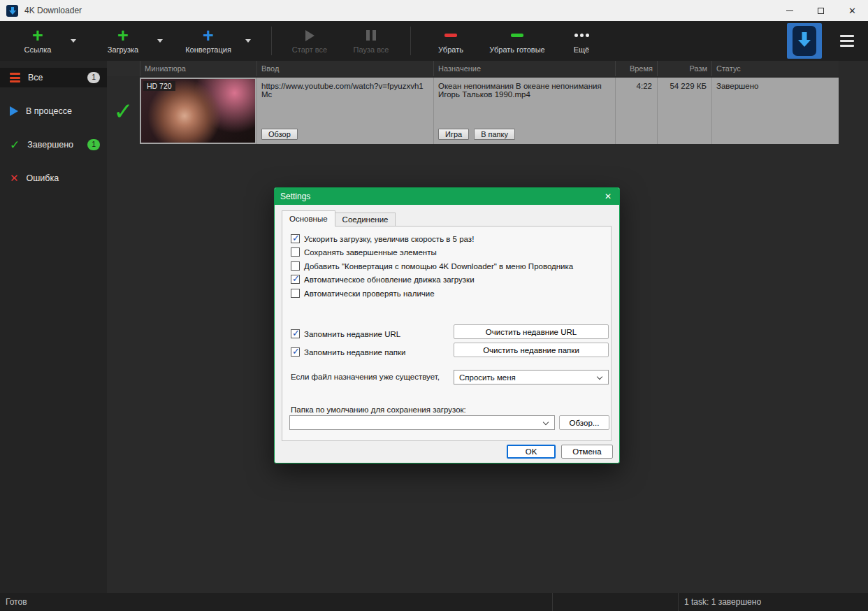 This screenshot has width=868, height=611. What do you see at coordinates (338, 218) in the screenshot?
I see `dialog-tabs: Основные Соединение` at bounding box center [338, 218].